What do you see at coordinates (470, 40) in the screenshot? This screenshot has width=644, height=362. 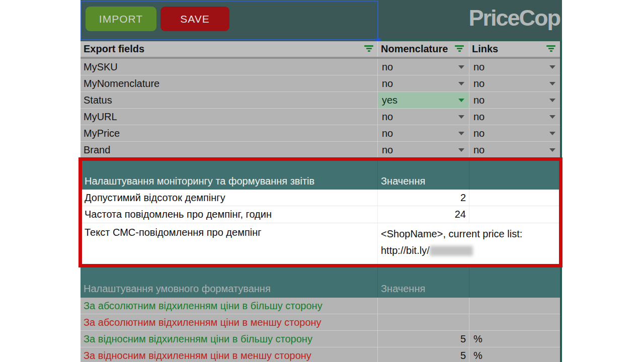 I see `frozen-row-edge` at bounding box center [470, 40].